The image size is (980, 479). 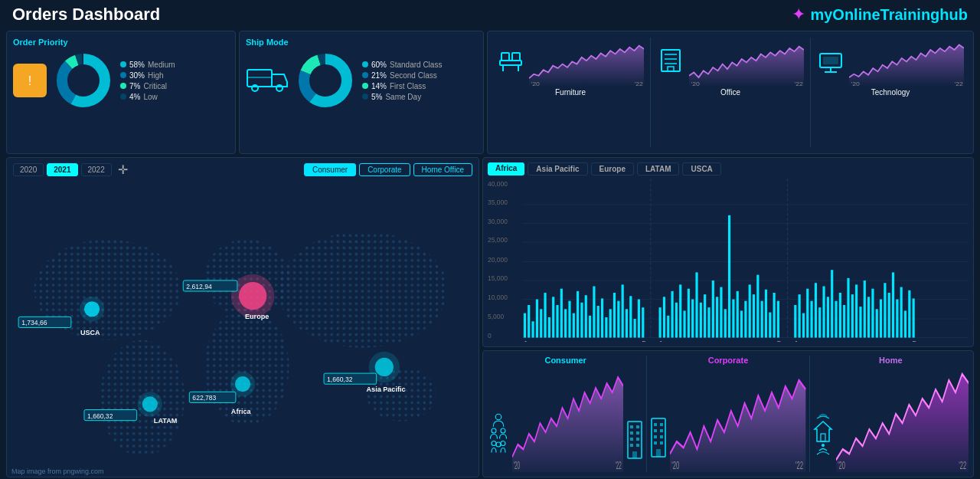 I want to click on tab-asia-pacific: Asia Pacific, so click(x=557, y=169).